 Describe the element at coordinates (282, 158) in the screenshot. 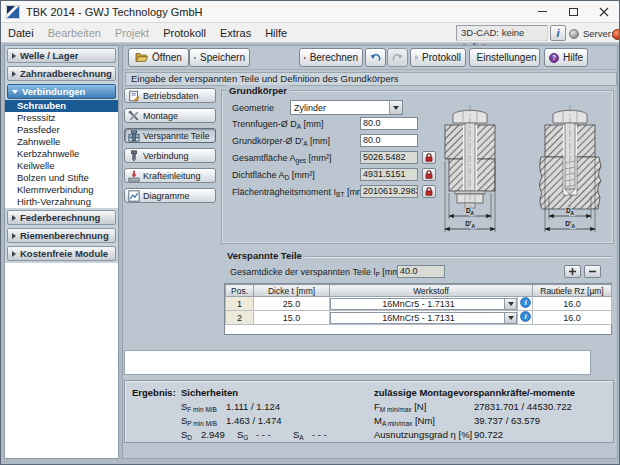

I see `gesamtflaeche-label: Gesamtfläche Ages [mm²]` at that location.